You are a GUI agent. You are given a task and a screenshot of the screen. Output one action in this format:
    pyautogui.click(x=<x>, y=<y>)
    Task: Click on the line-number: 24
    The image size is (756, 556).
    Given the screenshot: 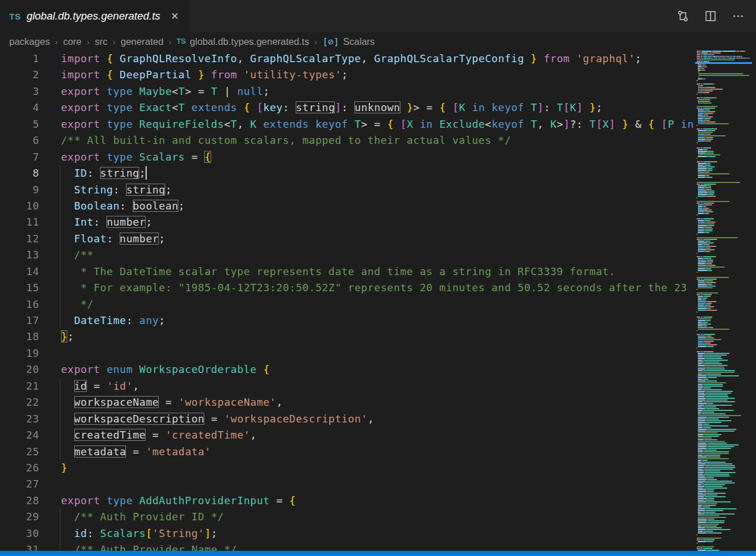 What is the action you would take?
    pyautogui.click(x=20, y=435)
    